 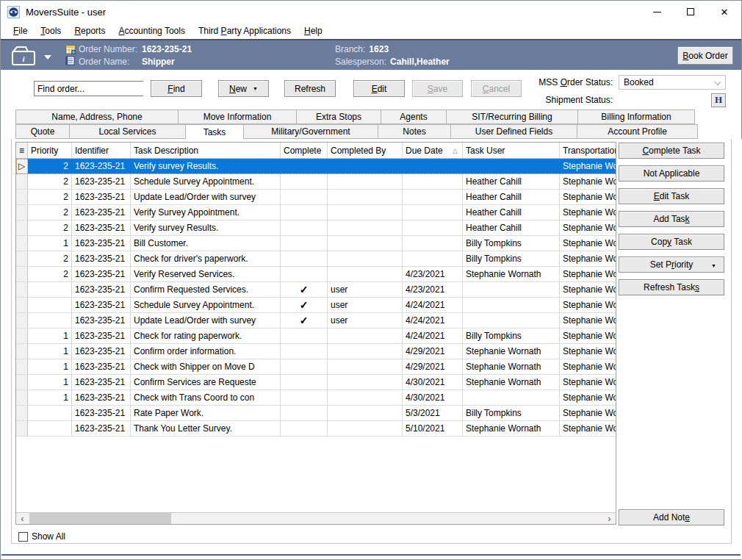 What do you see at coordinates (414, 132) in the screenshot?
I see `tab-notes: Notes` at bounding box center [414, 132].